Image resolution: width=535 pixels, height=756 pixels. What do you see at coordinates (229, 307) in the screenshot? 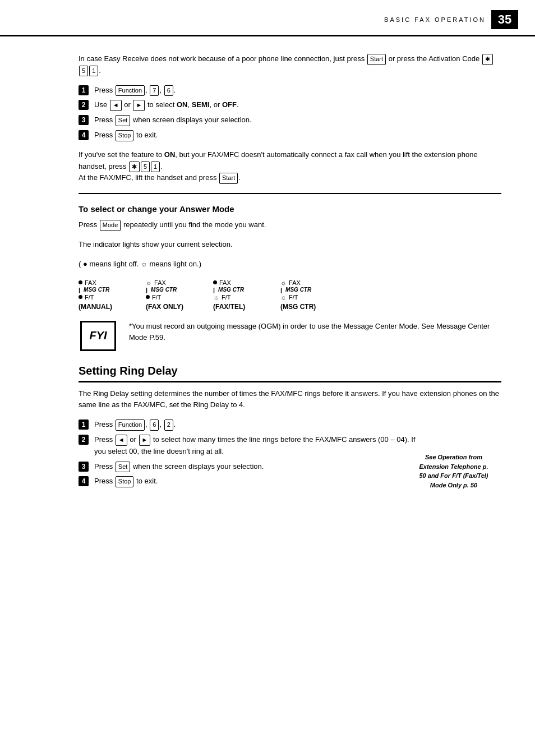
I see `faxtel-mode-label: (FAX/TEL)` at bounding box center [229, 307].